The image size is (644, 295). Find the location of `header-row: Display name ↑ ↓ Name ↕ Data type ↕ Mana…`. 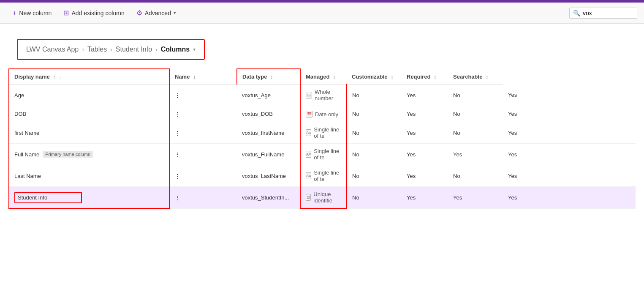

header-row: Display name ↑ ↓ Name ↕ Data type ↕ Mana… is located at coordinates (322, 77).